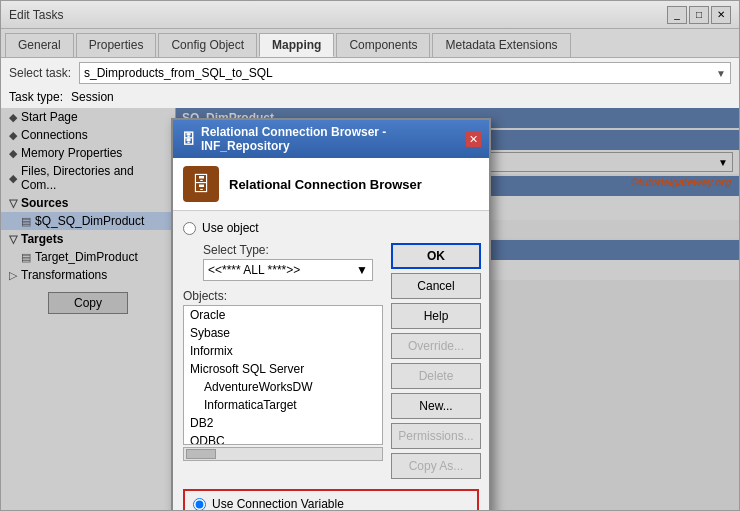 The image size is (740, 511). Describe the element at coordinates (208, 45) in the screenshot. I see `tab-config-object: Config Object` at that location.